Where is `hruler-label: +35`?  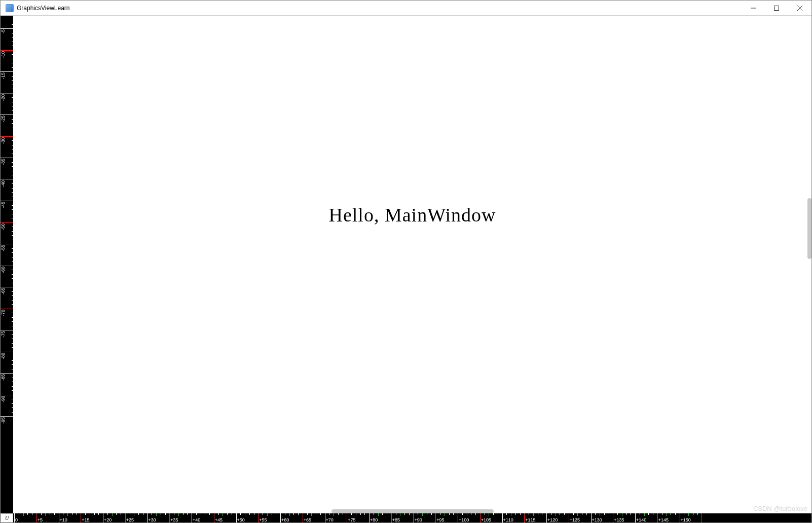 hruler-label: +35 is located at coordinates (174, 520).